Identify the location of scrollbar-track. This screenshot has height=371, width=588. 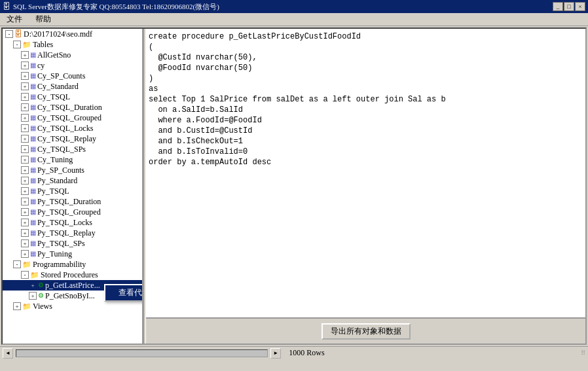
(141, 353).